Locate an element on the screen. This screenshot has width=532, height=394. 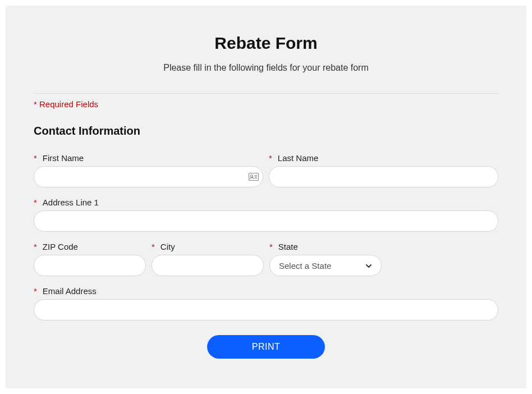
address1-field: * Address Line 1 is located at coordinates (266, 214).